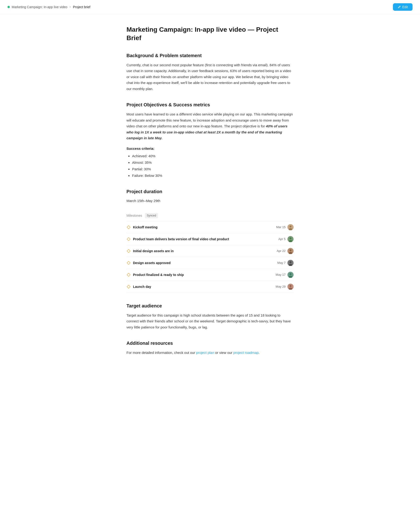  What do you see at coordinates (210, 316) in the screenshot?
I see `target-audience-section: Target audience Target audience for this…` at bounding box center [210, 316].